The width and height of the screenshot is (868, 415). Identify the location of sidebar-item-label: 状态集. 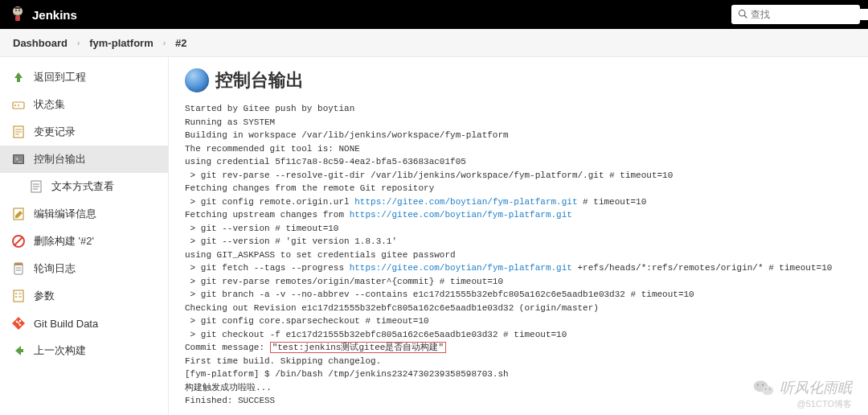
(50, 105).